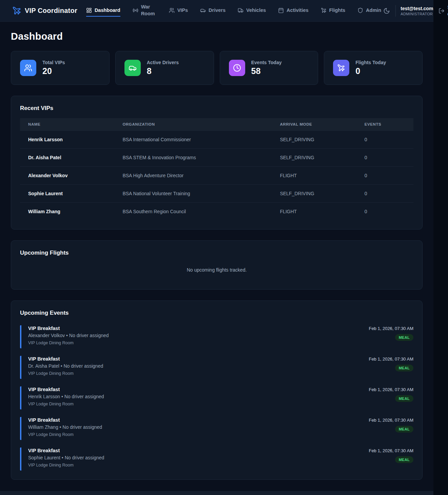 This screenshot has width=448, height=495. I want to click on table-row: Dr. Aisha Patel BSA STEM & Innovation Pr…, so click(217, 158).